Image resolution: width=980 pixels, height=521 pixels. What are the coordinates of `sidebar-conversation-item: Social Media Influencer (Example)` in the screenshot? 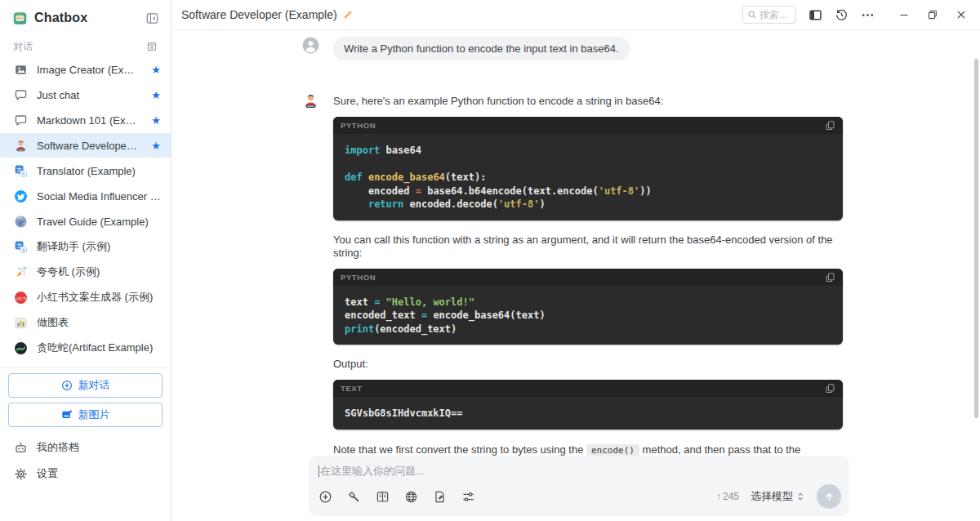 It's located at (85, 196).